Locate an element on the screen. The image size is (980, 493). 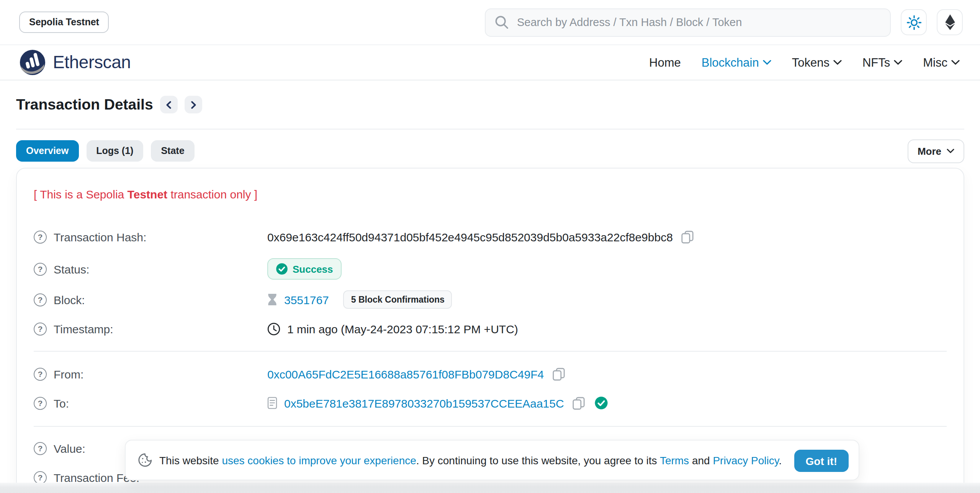
cookie-text-before: This website is located at coordinates (191, 460).